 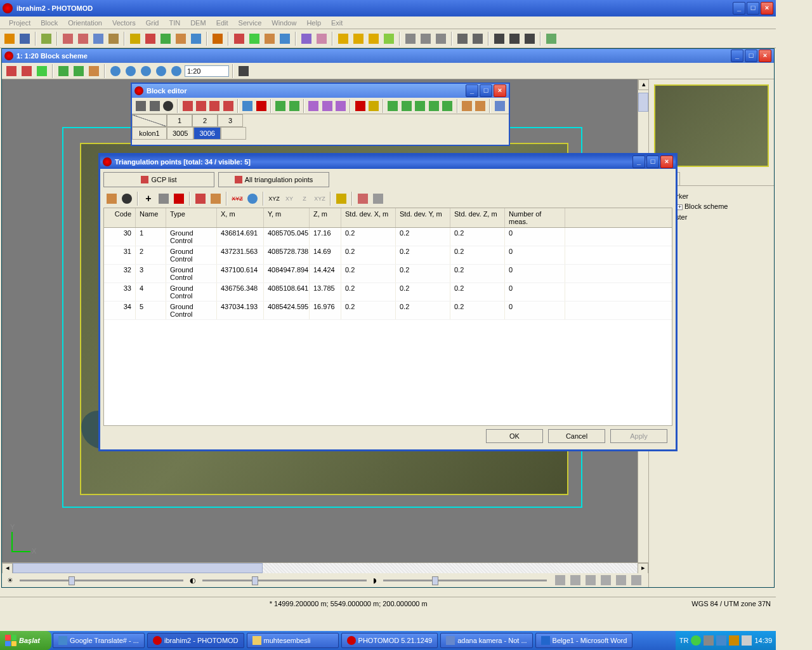 What do you see at coordinates (369, 218) in the screenshot?
I see `th-sx: Std. dev. X, m` at bounding box center [369, 218].